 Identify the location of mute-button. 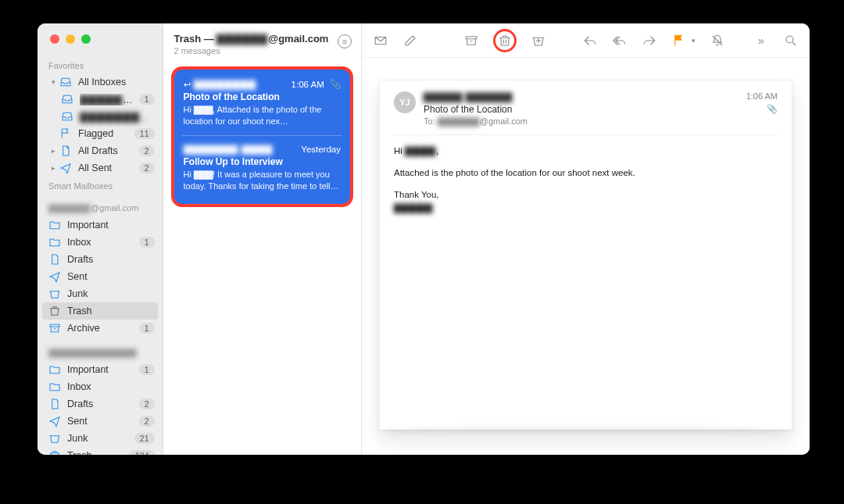
(717, 41).